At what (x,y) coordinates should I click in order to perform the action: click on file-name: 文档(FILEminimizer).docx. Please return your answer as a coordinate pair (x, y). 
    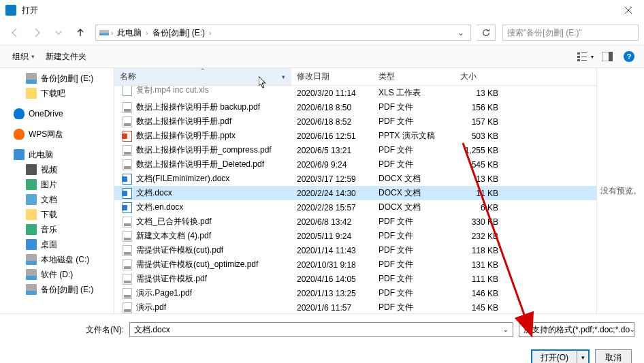
    Looking at the image, I should click on (182, 178).